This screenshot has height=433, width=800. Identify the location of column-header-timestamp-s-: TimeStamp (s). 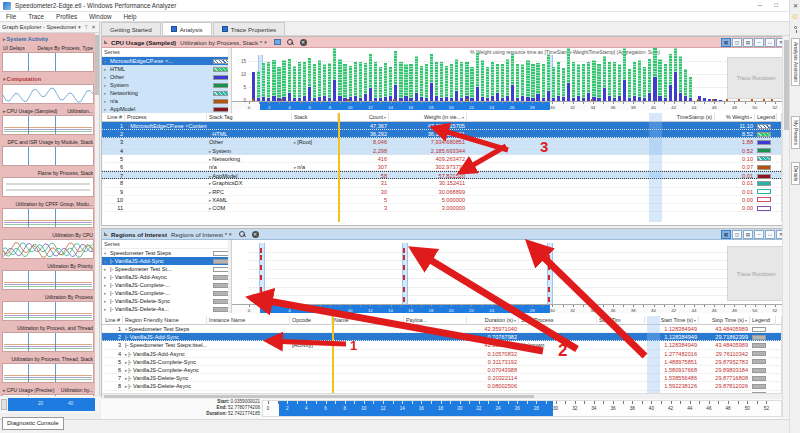
(591, 118).